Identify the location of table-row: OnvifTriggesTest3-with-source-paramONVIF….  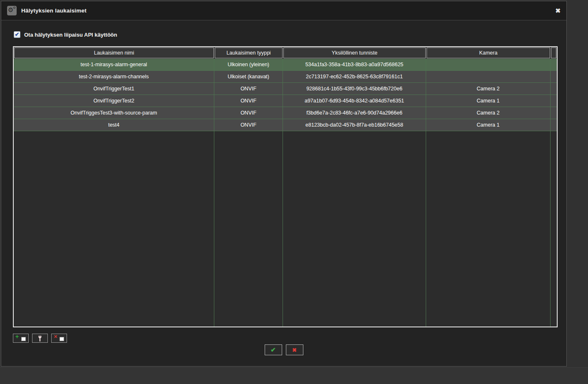
(285, 113).